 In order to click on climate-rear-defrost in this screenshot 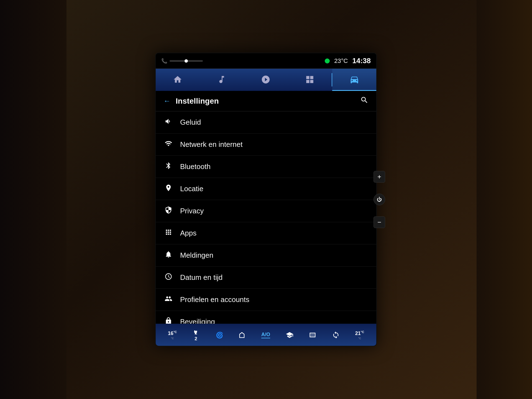, I will do `click(313, 335)`.